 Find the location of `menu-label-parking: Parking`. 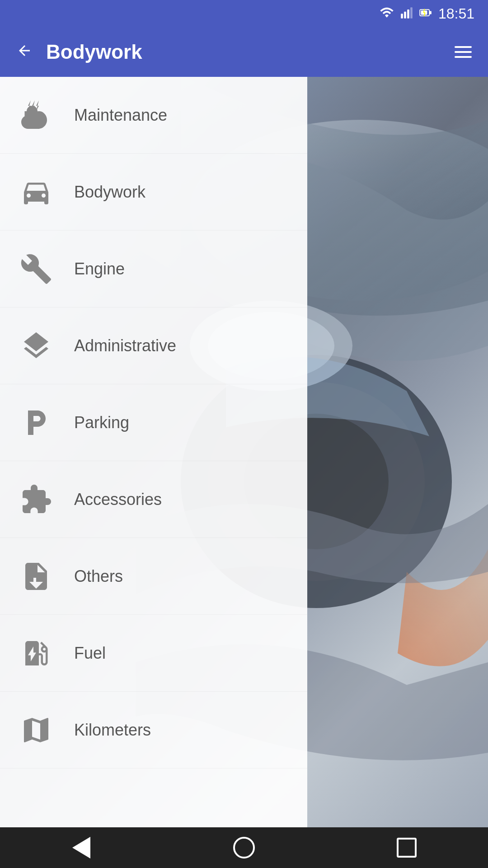

menu-label-parking: Parking is located at coordinates (102, 423).